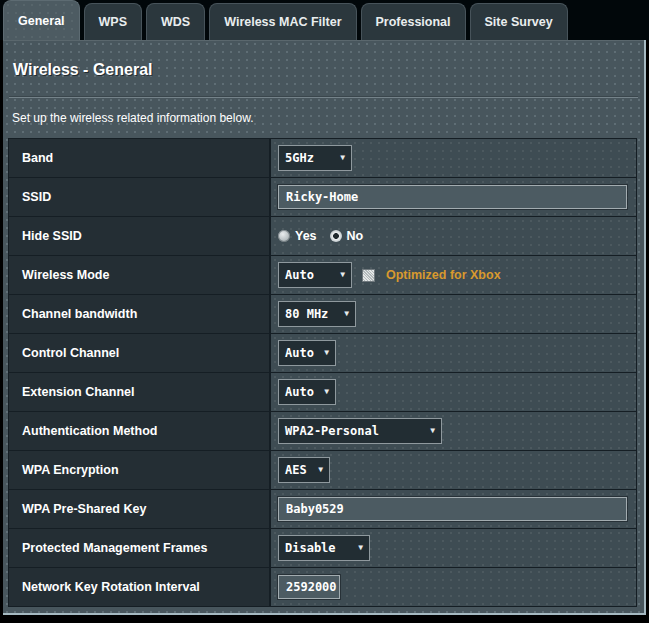 Image resolution: width=649 pixels, height=623 pixels. Describe the element at coordinates (140, 509) in the screenshot. I see `field-label-wpa-psk: WPA Pre-Shared Key` at that location.